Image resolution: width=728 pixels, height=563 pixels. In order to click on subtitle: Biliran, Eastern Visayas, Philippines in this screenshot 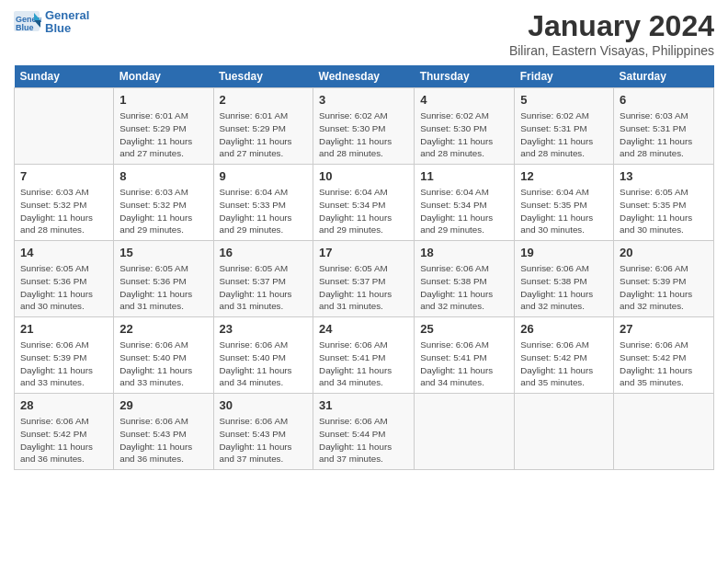, I will do `click(612, 51)`.